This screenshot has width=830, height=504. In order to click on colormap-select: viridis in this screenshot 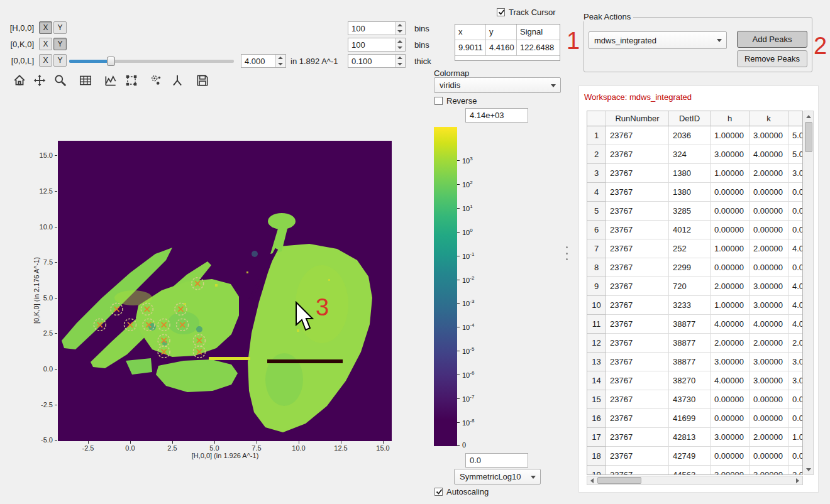, I will do `click(497, 85)`.